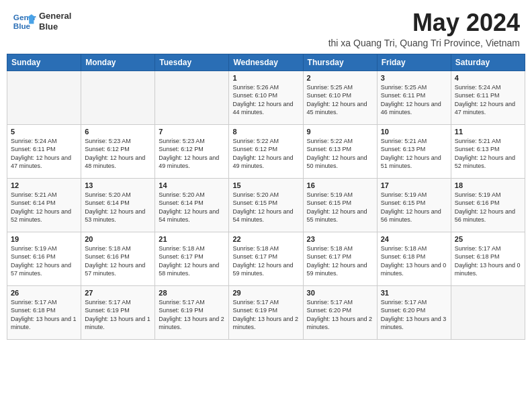 The image size is (532, 411). What do you see at coordinates (118, 154) in the screenshot?
I see `day-info: Sunrise: 5:23 AMSunset: 6:12 PMDaylight:…` at bounding box center [118, 154].